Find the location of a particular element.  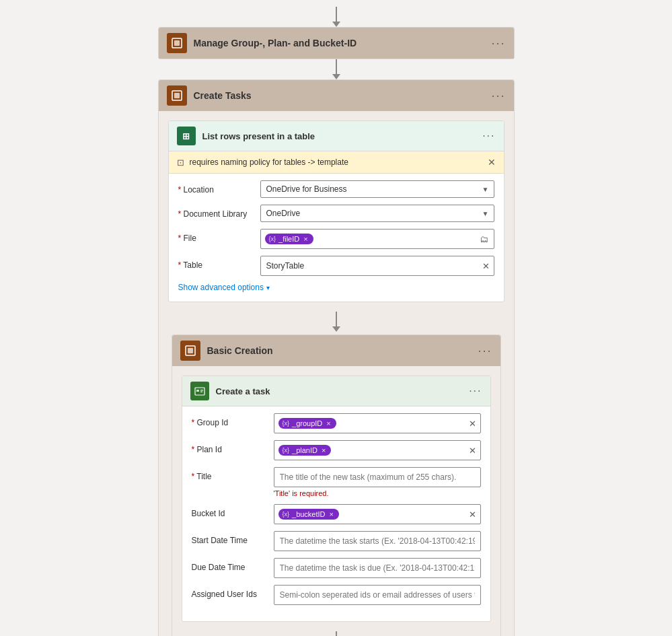

plan-id-control: {x} _planID × ✕ is located at coordinates (377, 450).